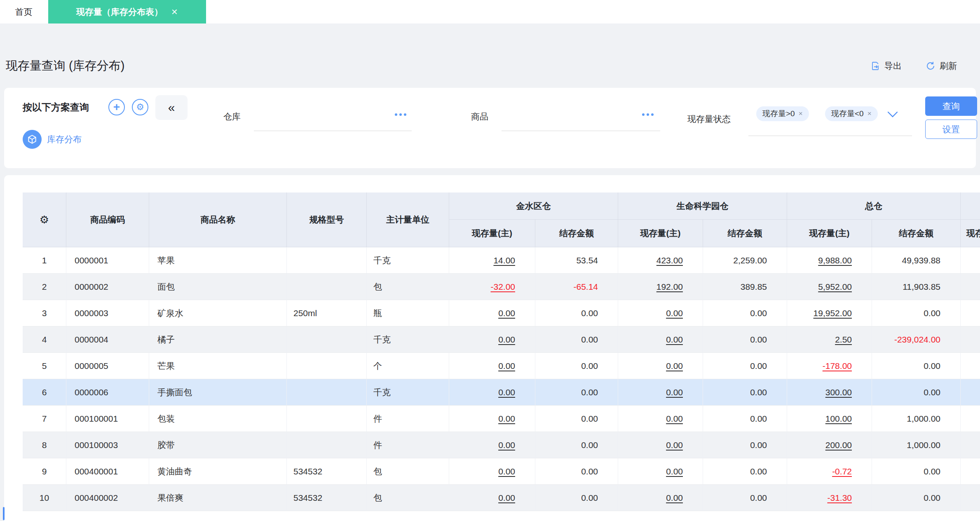 The width and height of the screenshot is (980, 521). What do you see at coordinates (32, 139) in the screenshot?
I see `cube-icon` at bounding box center [32, 139].